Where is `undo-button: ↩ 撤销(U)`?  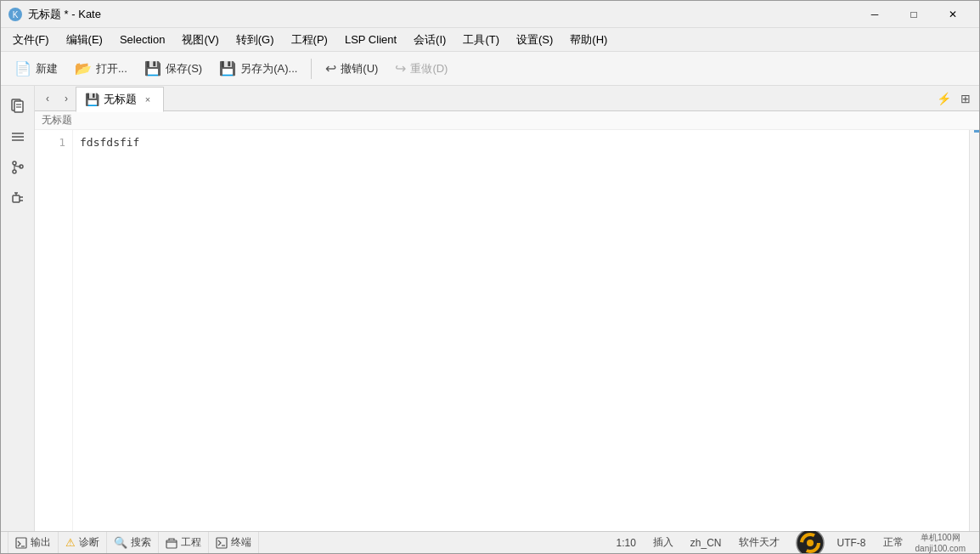
undo-button: ↩ 撤销(U) is located at coordinates (352, 69).